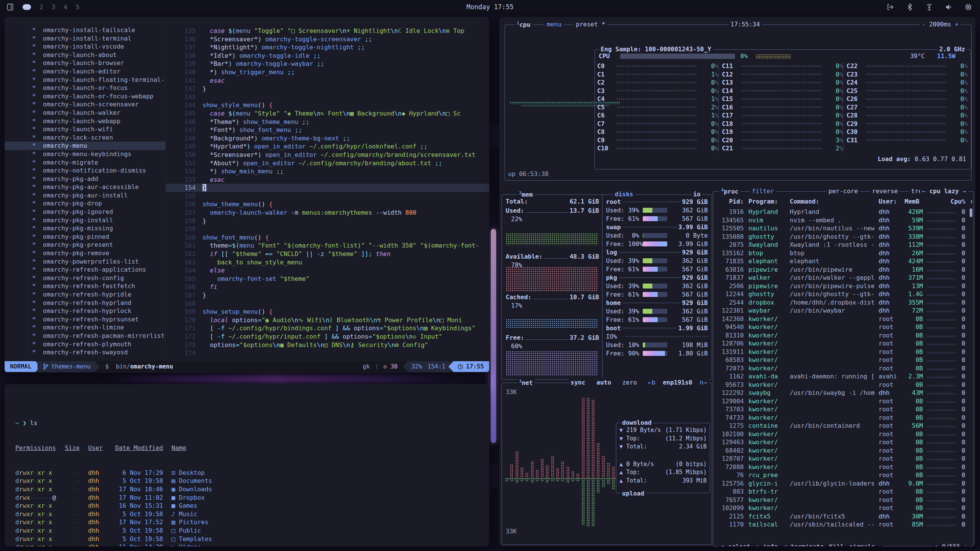  What do you see at coordinates (328, 114) in the screenshot?
I see `code-line: 145 case $(menu "Style" "◈ Theme\n✎ Font…` at bounding box center [328, 114].